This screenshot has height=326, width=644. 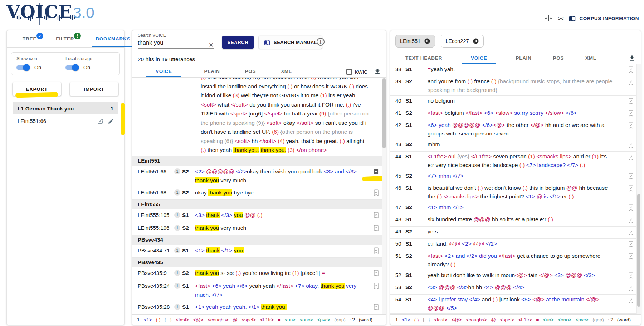 I want to click on tab-text-voice: VOICE, so click(x=479, y=60).